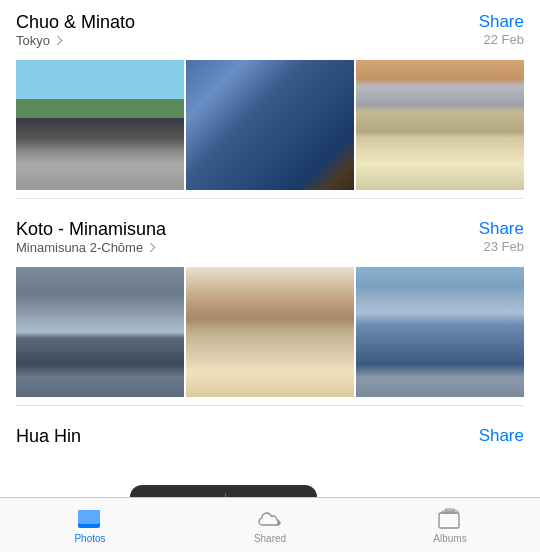 This screenshot has height=552, width=540. I want to click on albums-icon, so click(450, 519).